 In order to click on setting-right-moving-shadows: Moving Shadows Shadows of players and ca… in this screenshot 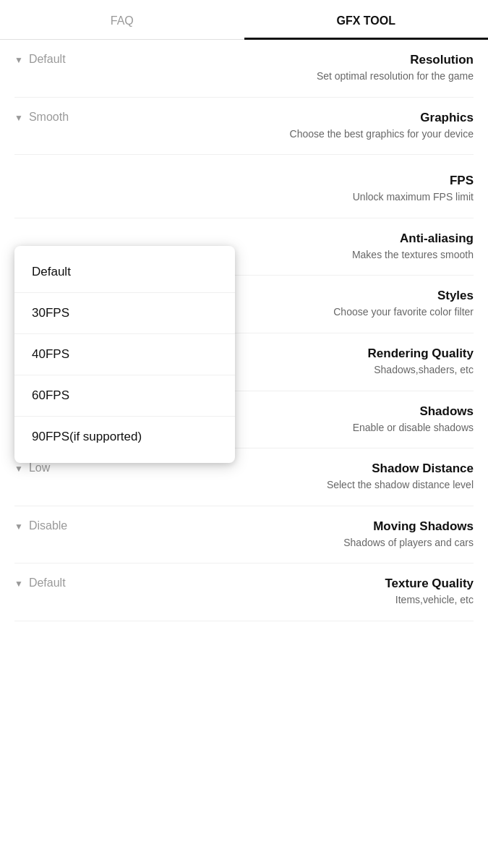, I will do `click(309, 535)`.